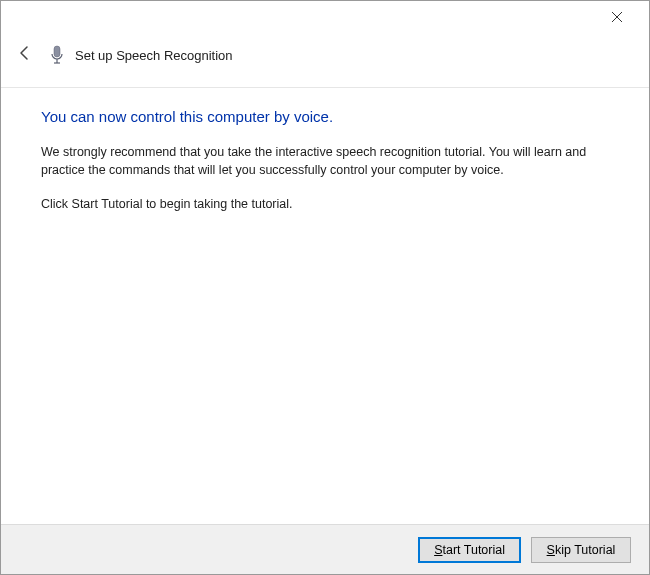 The height and width of the screenshot is (575, 650). Describe the element at coordinates (617, 17) in the screenshot. I see `close-button` at that location.